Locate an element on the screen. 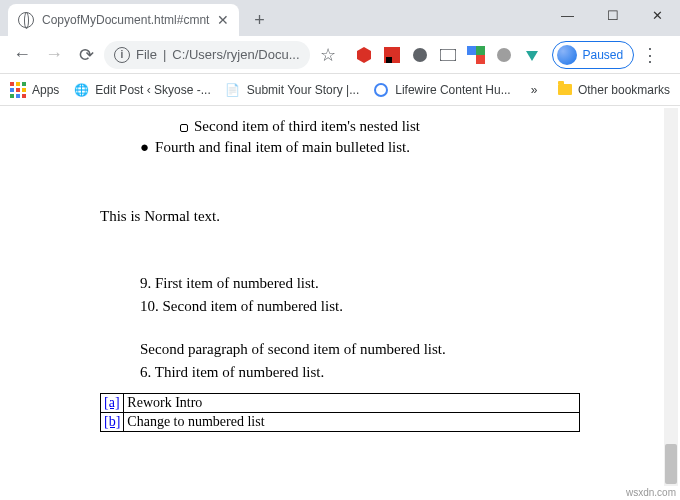 The image size is (680, 500). list-text: Second item of third item's nested list is located at coordinates (307, 126).